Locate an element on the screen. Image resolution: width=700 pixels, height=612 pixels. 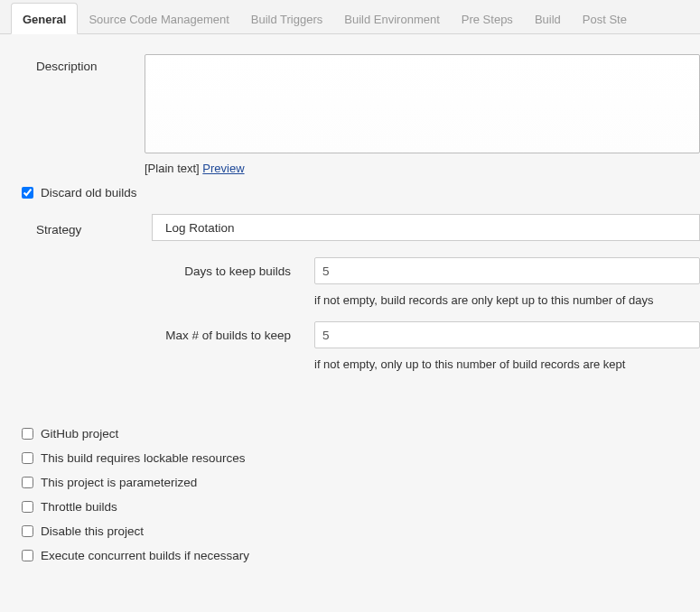
max-builds-input is located at coordinates (508, 335).